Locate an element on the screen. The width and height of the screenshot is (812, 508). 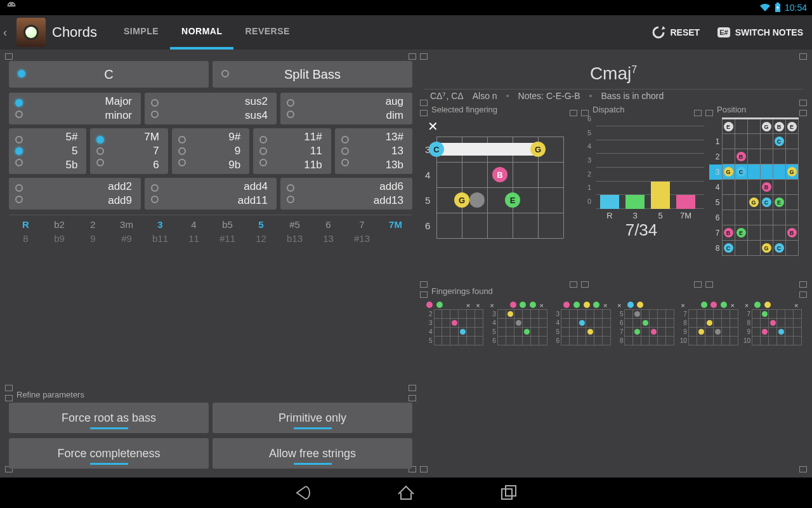
note-name-icon: E# is located at coordinates (723, 32).